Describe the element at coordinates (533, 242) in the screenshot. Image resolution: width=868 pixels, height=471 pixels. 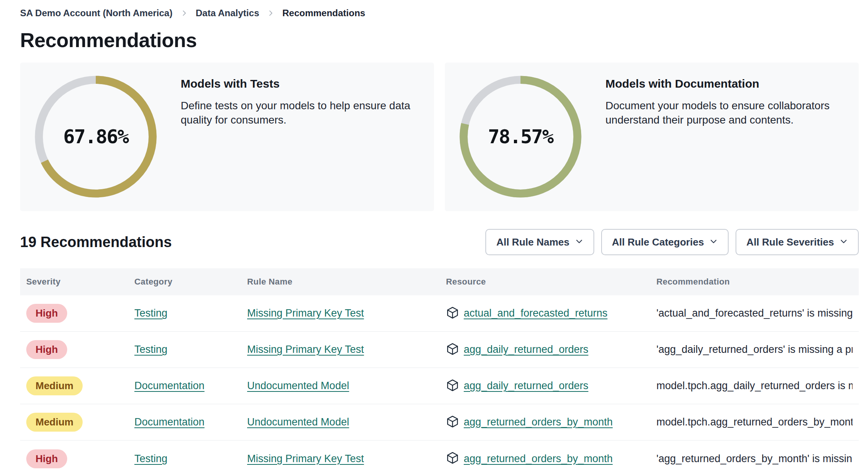
I see `rule-names-filter-label: All Rule Names` at that location.